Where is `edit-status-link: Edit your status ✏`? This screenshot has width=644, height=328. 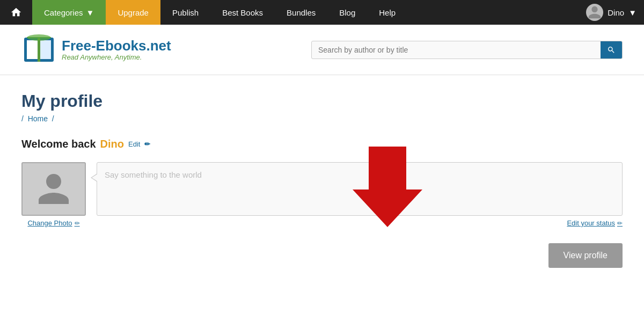
edit-status-link: Edit your status ✏ is located at coordinates (595, 223).